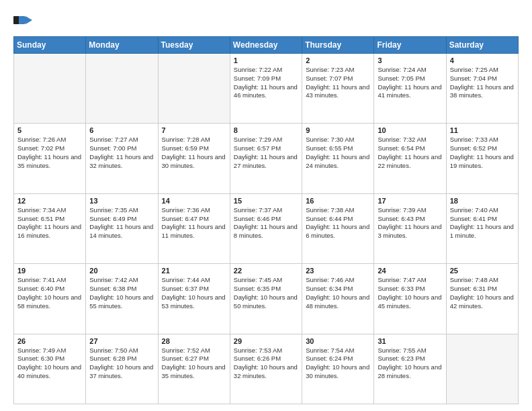 This screenshot has width=532, height=411. I want to click on day-info: Sunrise: 7:22 AM Sunset: 7:09 PM Dayligh…, so click(266, 83).